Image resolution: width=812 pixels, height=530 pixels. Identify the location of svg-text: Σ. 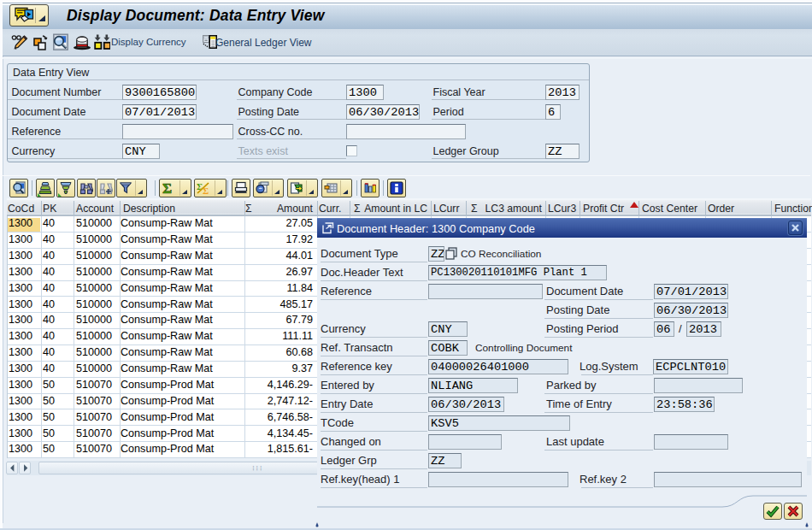
(168, 188).